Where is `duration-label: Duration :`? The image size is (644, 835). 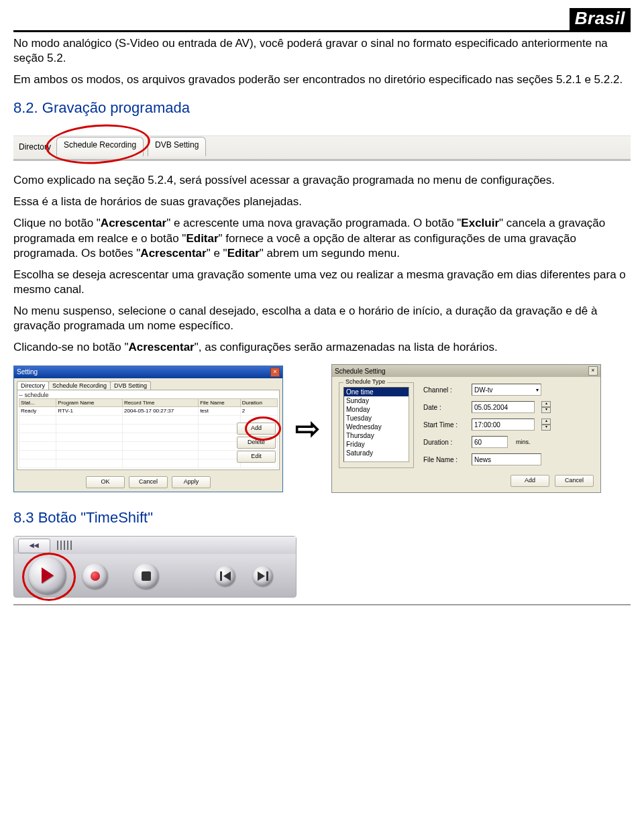 duration-label: Duration : is located at coordinates (445, 443).